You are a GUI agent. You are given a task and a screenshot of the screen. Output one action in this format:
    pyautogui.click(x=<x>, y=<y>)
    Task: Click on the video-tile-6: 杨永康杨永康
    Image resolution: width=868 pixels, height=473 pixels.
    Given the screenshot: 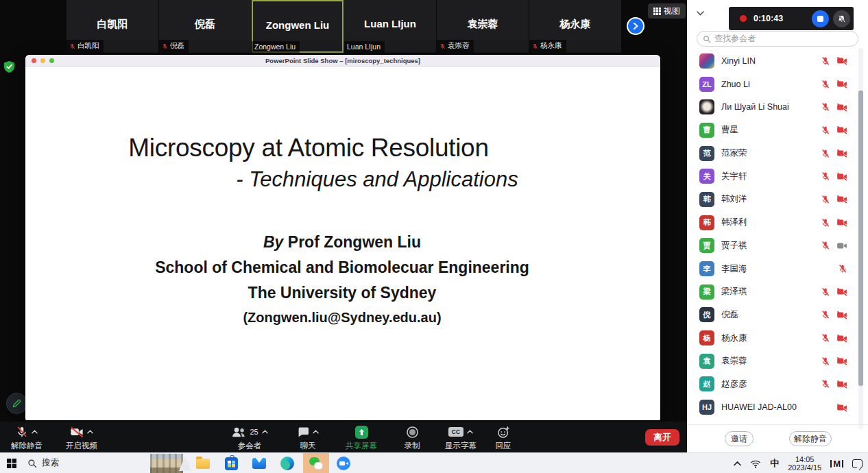 What is the action you would take?
    pyautogui.click(x=575, y=26)
    